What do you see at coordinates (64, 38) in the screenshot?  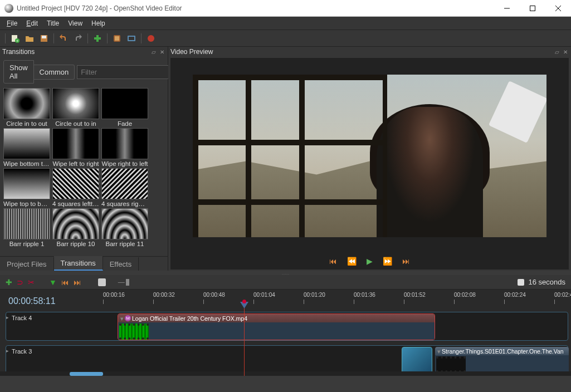 I see `undo-button` at bounding box center [64, 38].